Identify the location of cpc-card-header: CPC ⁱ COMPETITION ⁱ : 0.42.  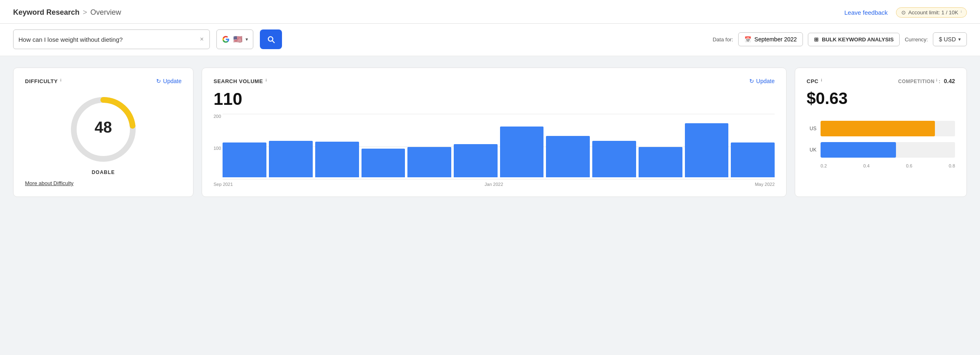
(881, 81).